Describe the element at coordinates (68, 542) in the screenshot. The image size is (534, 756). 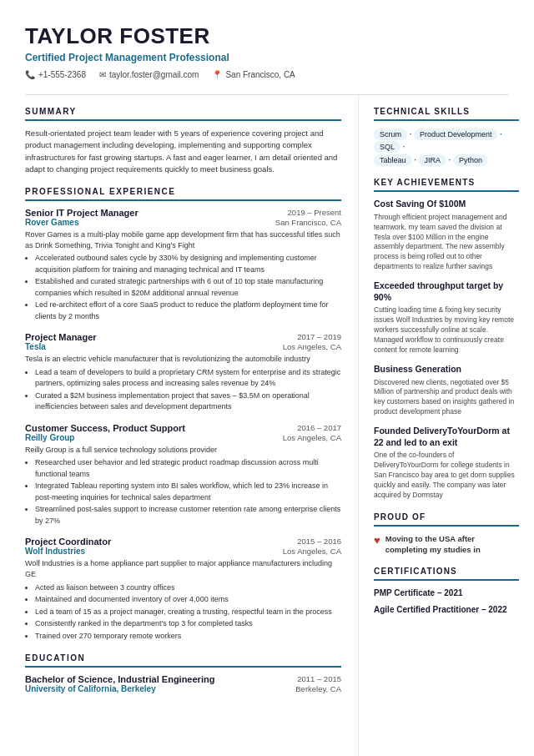
I see `job-4-title: Project Coordinator` at that location.